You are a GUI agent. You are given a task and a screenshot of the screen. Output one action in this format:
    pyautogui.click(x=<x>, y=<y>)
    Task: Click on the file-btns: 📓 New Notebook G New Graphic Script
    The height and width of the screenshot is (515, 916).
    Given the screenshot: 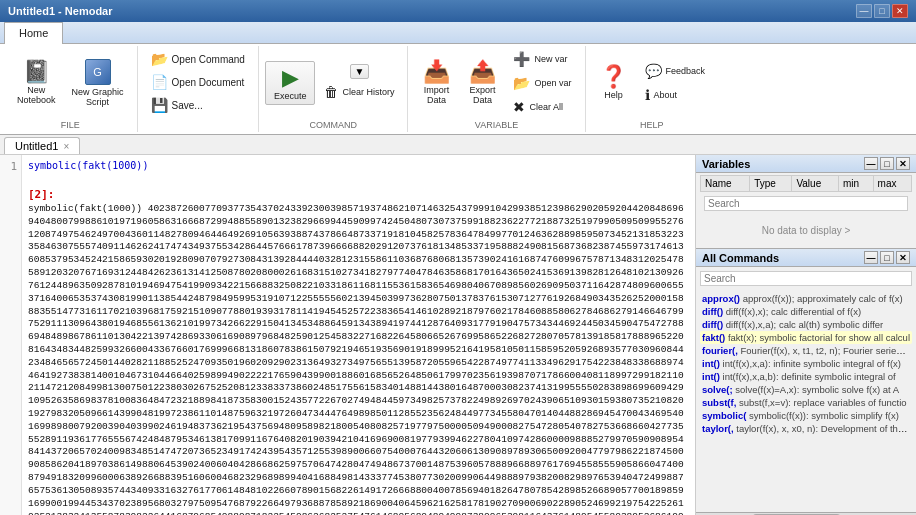 What is the action you would take?
    pyautogui.click(x=70, y=83)
    